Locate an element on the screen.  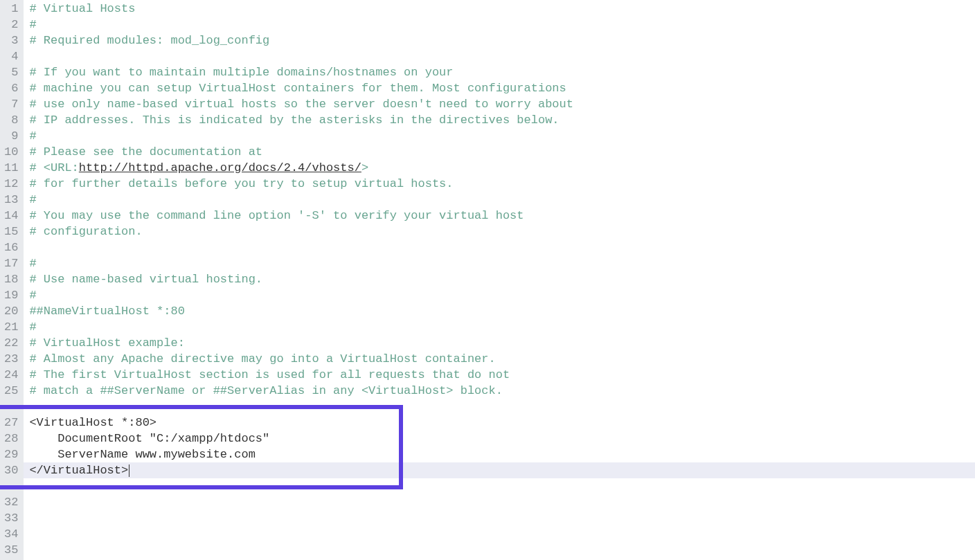
line-number: 35 is located at coordinates (11, 550).